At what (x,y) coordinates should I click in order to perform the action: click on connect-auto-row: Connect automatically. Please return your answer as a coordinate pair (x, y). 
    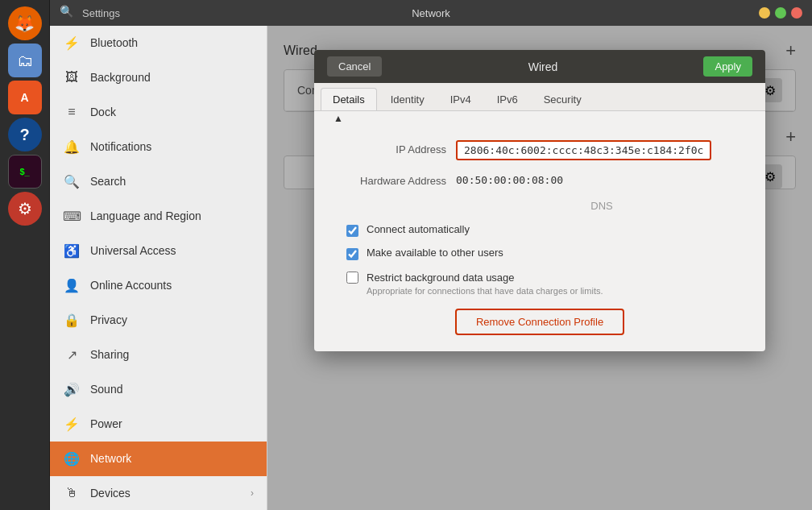
    Looking at the image, I should click on (546, 230).